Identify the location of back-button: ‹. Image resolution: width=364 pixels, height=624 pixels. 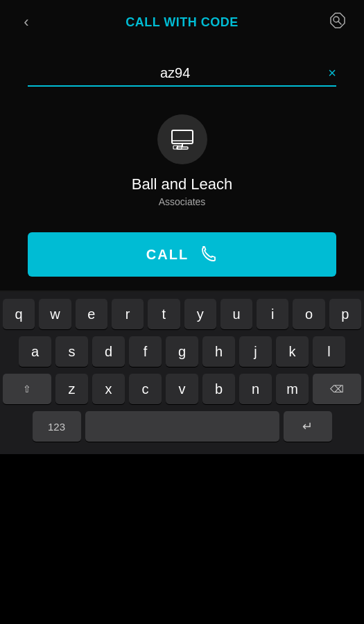
(26, 22).